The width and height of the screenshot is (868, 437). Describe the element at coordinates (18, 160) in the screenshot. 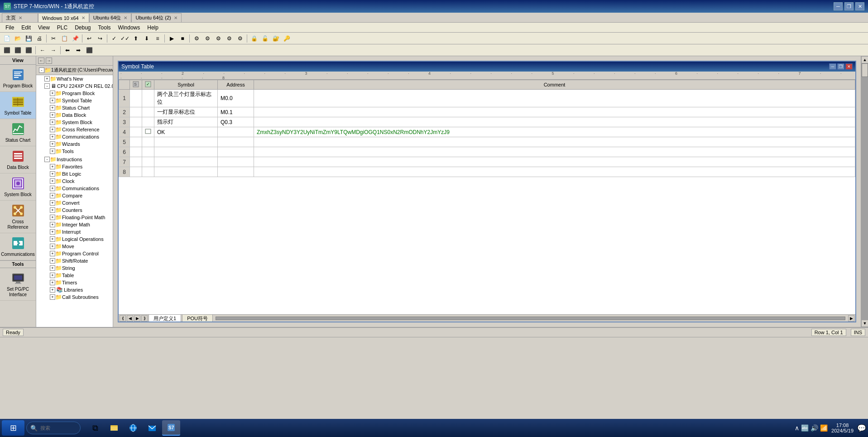

I see `sidebar-item-data-block: Data Block` at that location.